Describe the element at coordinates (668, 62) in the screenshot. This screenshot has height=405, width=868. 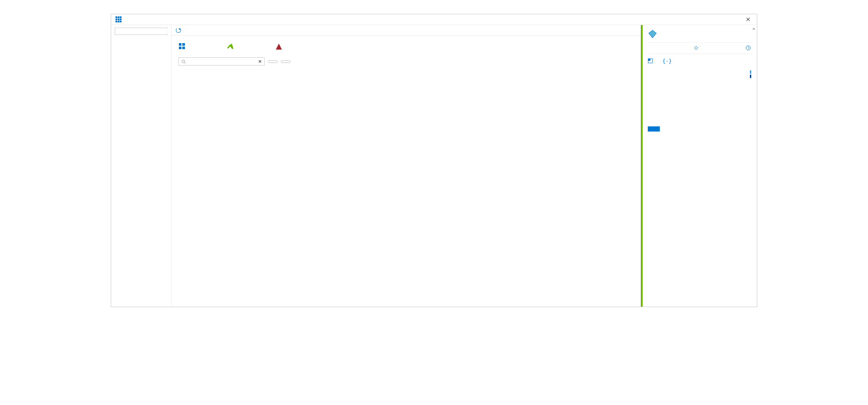
I see `related-queries: {·}` at that location.